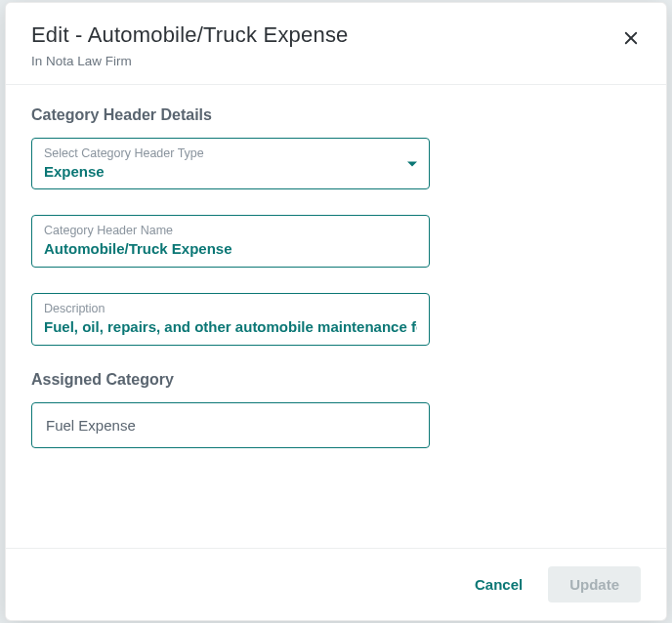  I want to click on modal-header: Edit - Automobile/Truck Expense In Nota …, so click(336, 44).